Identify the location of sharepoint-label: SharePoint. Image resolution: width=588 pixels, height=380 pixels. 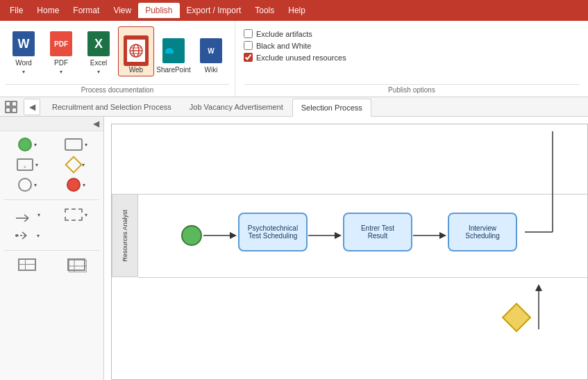
(174, 70).